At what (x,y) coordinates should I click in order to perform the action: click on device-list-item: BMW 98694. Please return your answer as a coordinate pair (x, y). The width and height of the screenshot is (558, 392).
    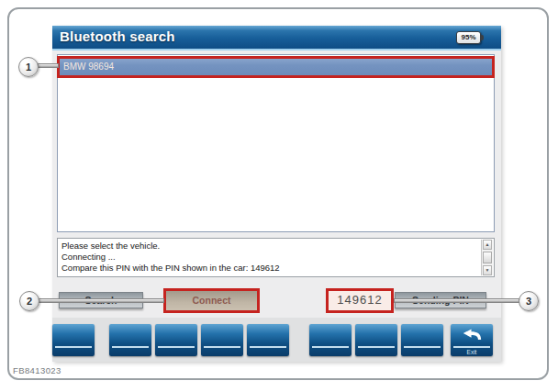
    Looking at the image, I should click on (275, 67).